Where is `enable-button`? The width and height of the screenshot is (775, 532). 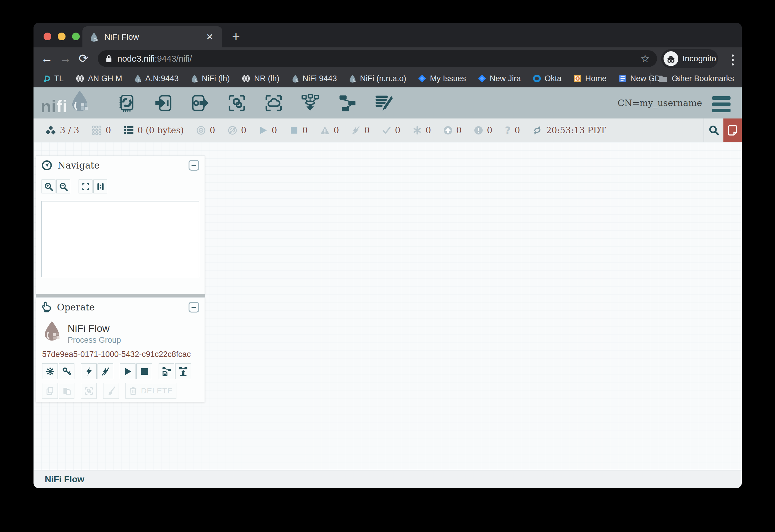 enable-button is located at coordinates (89, 371).